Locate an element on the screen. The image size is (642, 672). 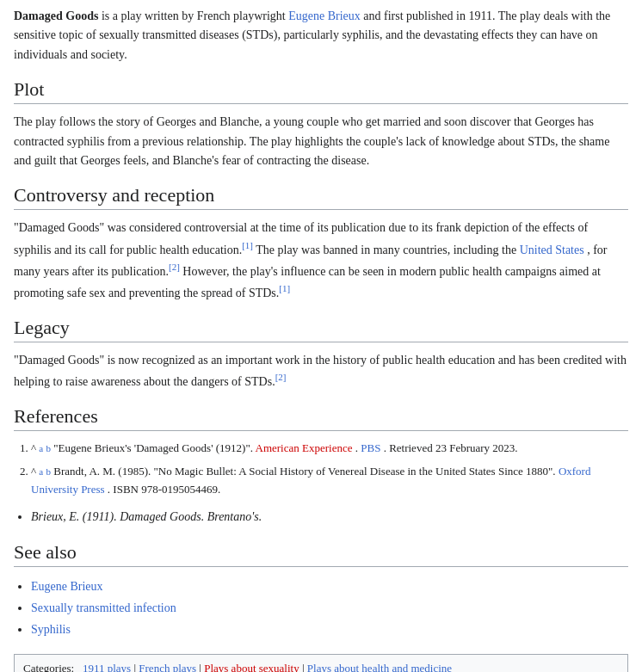
controversy-heading: Controversy and reception is located at coordinates (321, 197).